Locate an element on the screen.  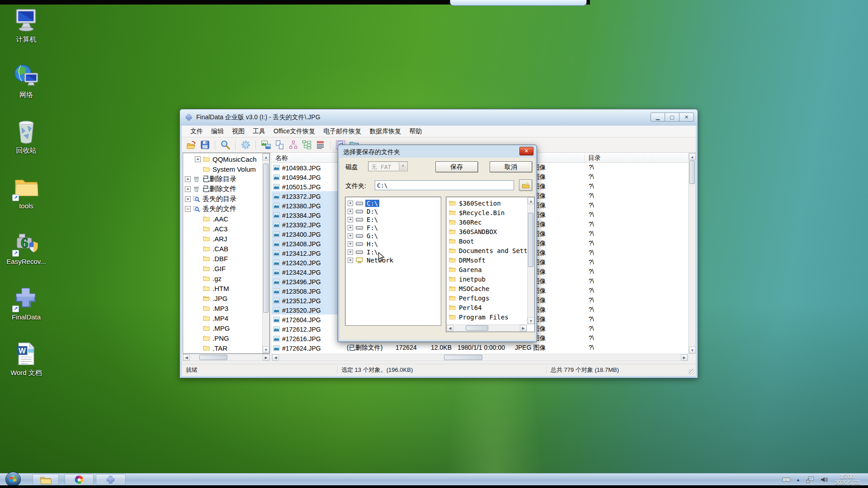
tree-item: .MP4 is located at coordinates (222, 318).